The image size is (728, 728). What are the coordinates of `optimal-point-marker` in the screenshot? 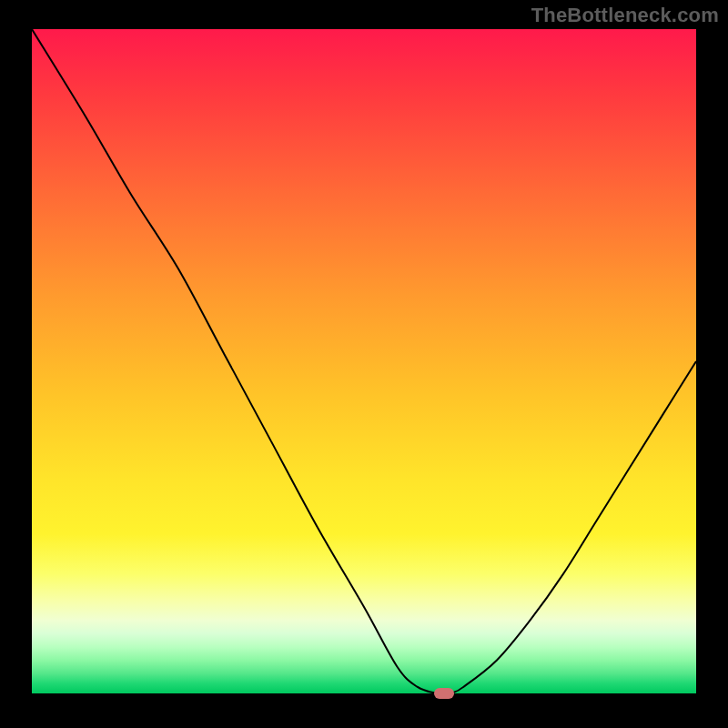 It's located at (444, 693).